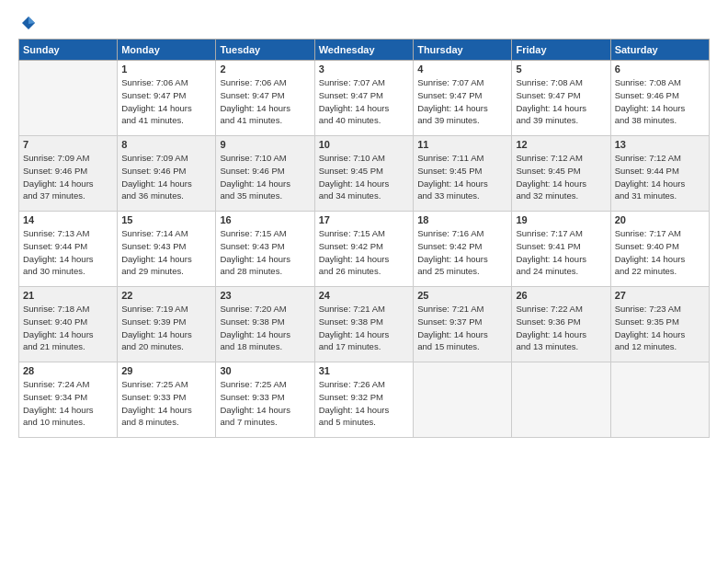  Describe the element at coordinates (364, 98) in the screenshot. I see `calendar-week-row: 1Sunrise: 7:06 AMSunset: 9:47 PMDaylight…` at that location.